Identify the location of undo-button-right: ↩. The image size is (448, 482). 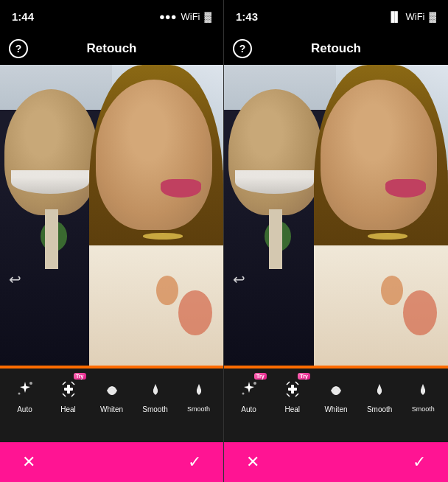
(239, 279).